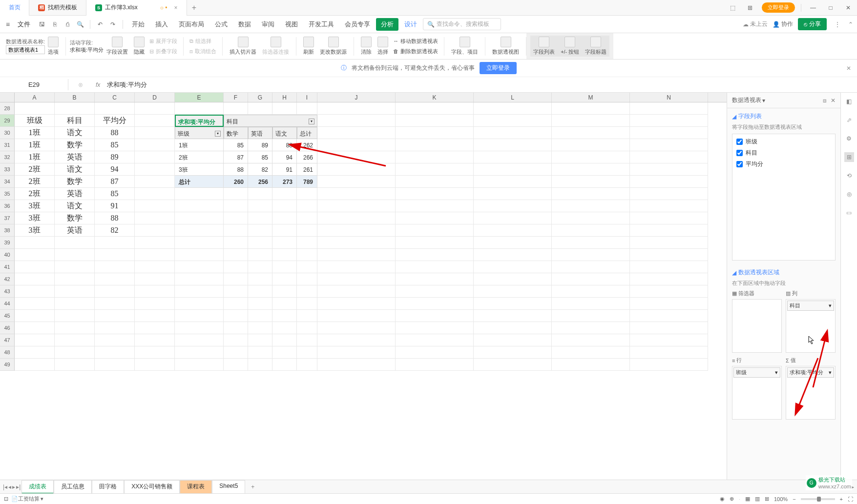 Image resolution: width=857 pixels, height=504 pixels. I want to click on cell: 1班, so click(199, 145).